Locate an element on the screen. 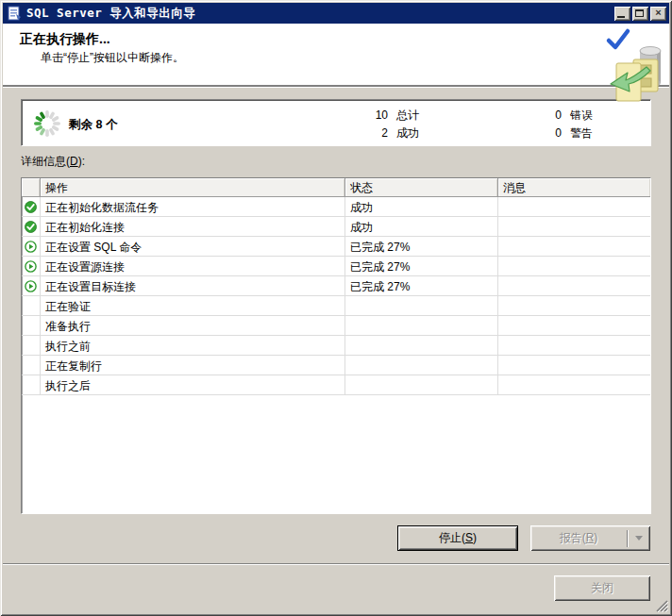 This screenshot has height=616, width=672. header-separator is located at coordinates (336, 87).